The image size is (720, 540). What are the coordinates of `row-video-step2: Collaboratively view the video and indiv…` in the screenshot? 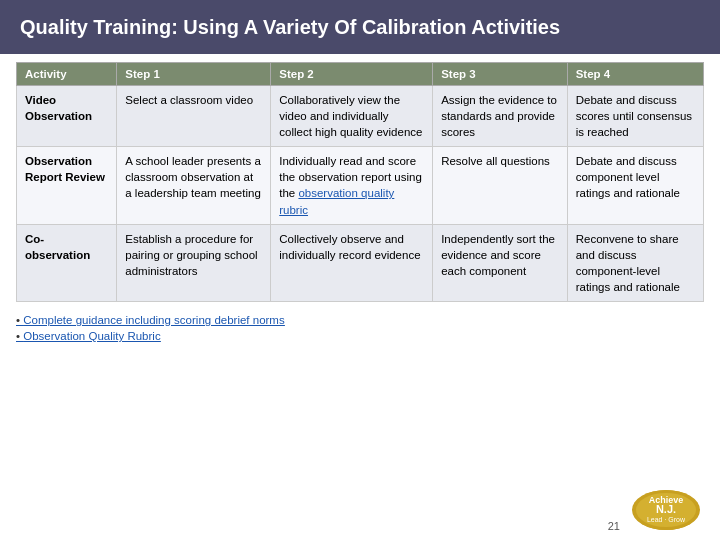 It's located at (352, 116).